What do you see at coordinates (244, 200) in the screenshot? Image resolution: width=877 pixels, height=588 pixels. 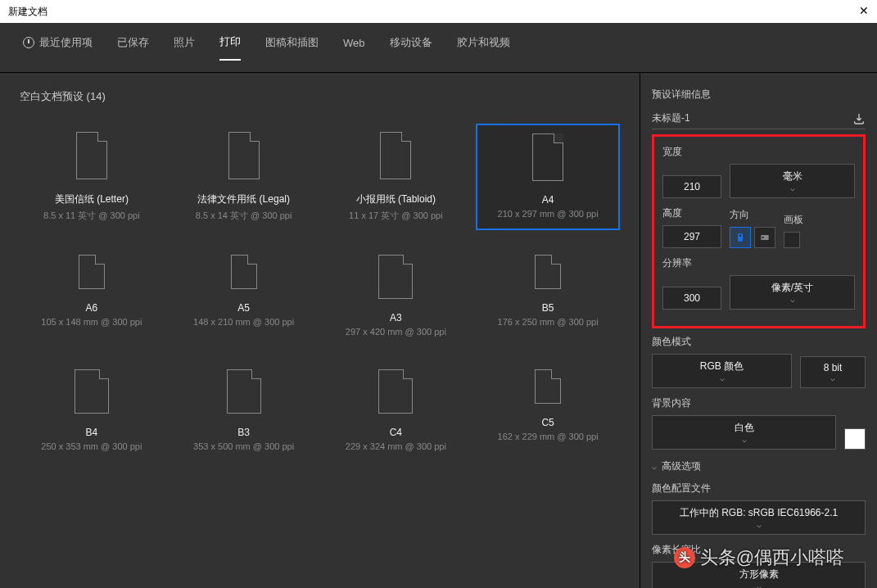 I see `preset-name: 法律文件用纸 (Legal)` at bounding box center [244, 200].